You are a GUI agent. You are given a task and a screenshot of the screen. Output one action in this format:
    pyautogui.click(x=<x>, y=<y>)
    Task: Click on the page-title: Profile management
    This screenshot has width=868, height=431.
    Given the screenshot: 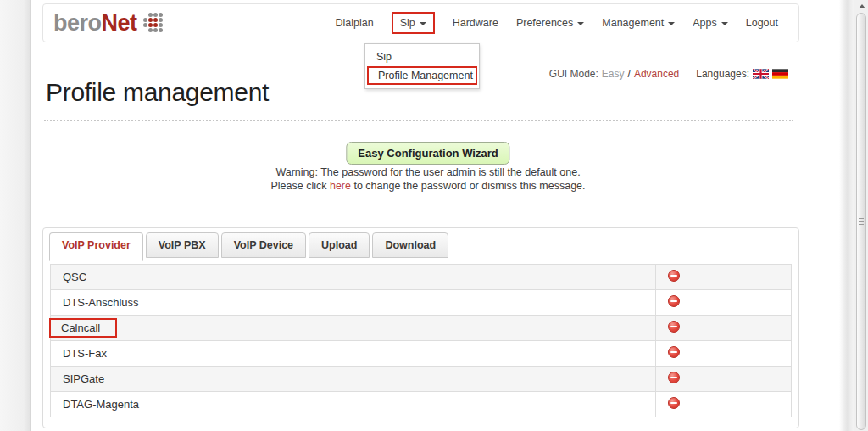 What is the action you would take?
    pyautogui.click(x=158, y=92)
    